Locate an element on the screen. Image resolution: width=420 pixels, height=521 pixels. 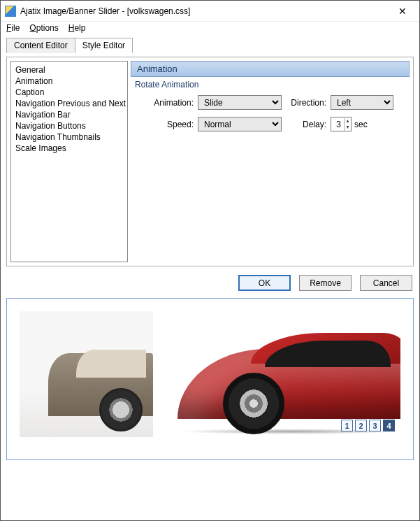
direction-select: Left is located at coordinates (362, 102).